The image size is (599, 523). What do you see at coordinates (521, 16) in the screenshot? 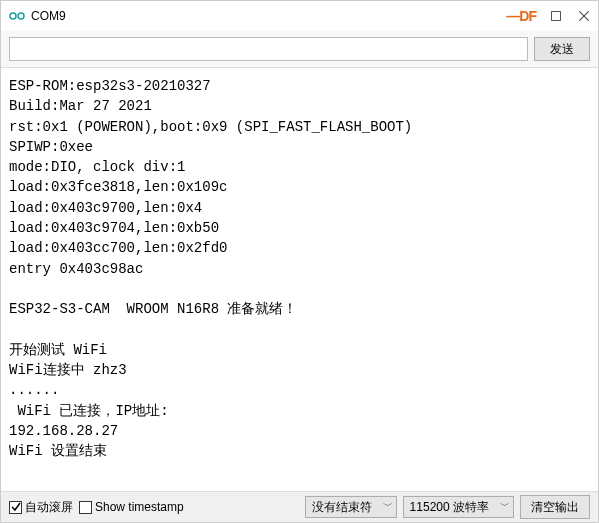
I see `df-label: —DF` at bounding box center [521, 16].